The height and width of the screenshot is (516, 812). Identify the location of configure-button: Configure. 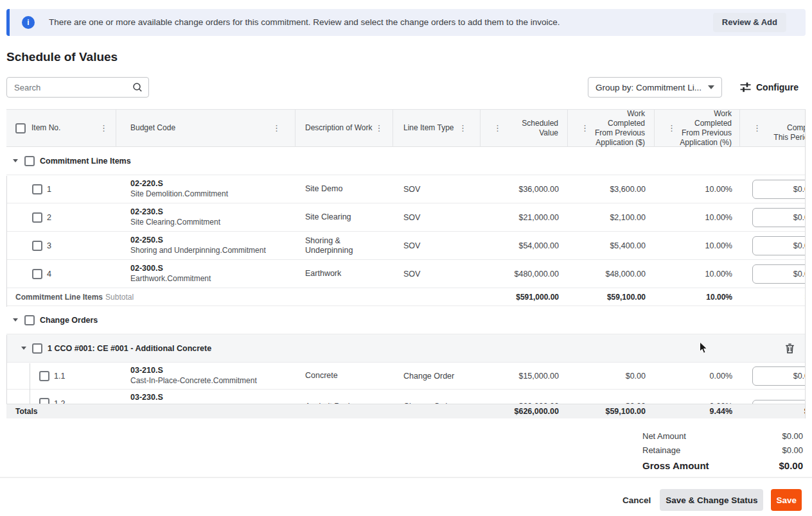
(770, 87).